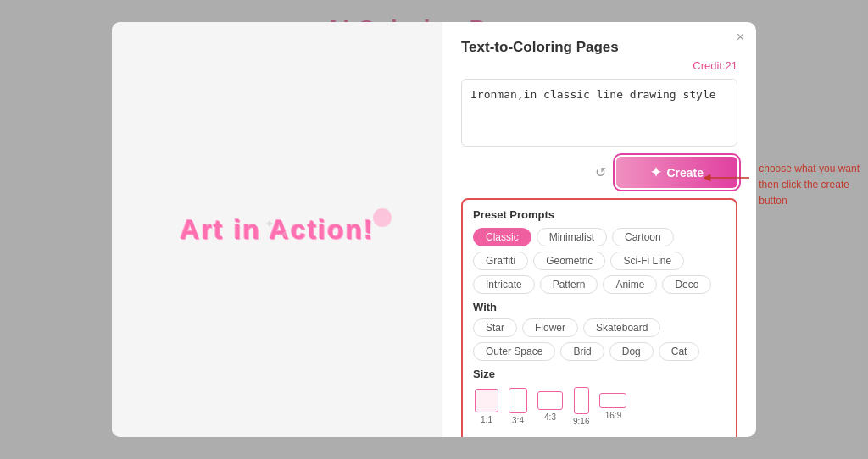 The height and width of the screenshot is (459, 868). I want to click on reset-button: ↺, so click(600, 173).